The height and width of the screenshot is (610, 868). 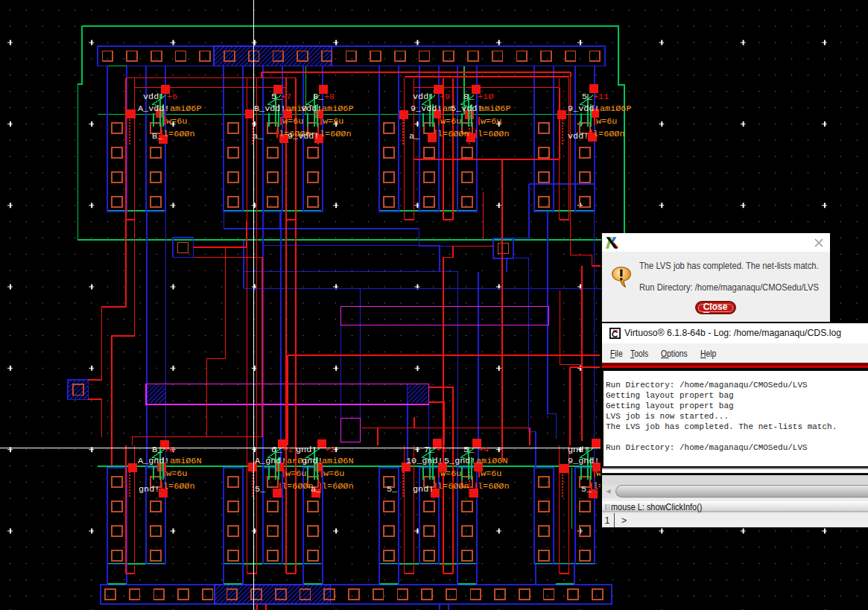 I want to click on svg-text: +1Ø, so click(x=486, y=97).